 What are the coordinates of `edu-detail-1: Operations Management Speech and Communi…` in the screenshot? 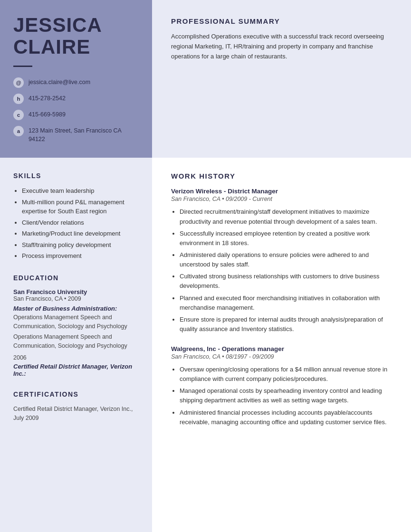 It's located at (76, 322).